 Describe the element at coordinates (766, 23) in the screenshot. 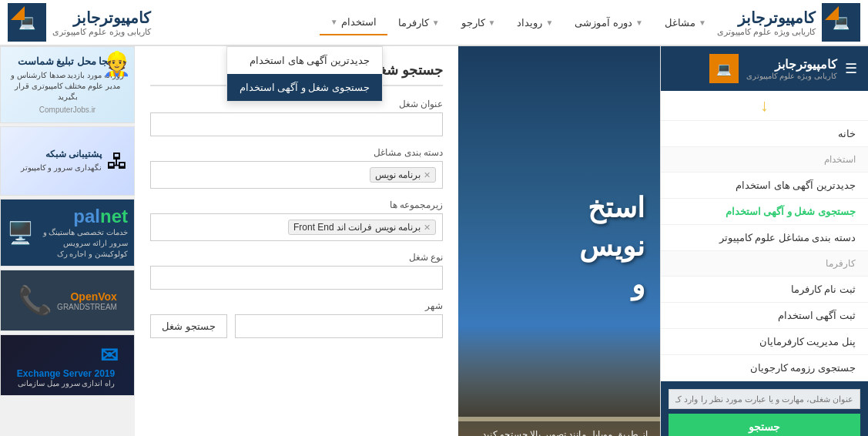

I see `logo-text: کامپیوترجابز کاریابی ویژه علوم کامپیوتری` at that location.